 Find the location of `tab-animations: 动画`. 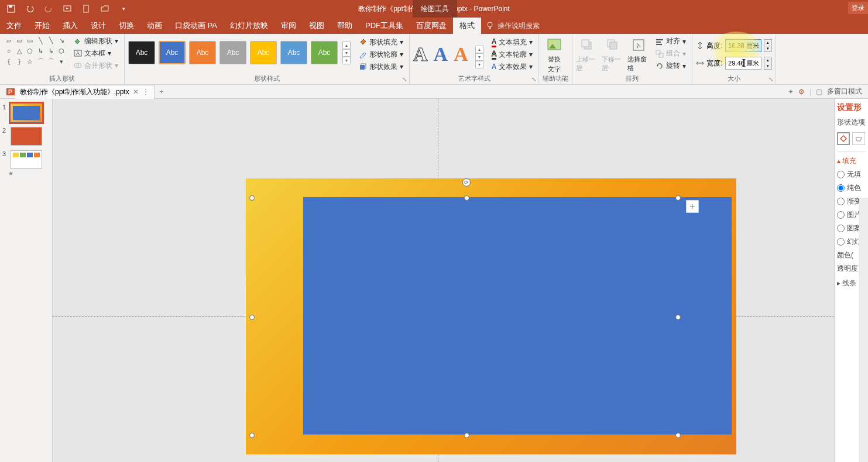

tab-animations: 动画 is located at coordinates (155, 26).